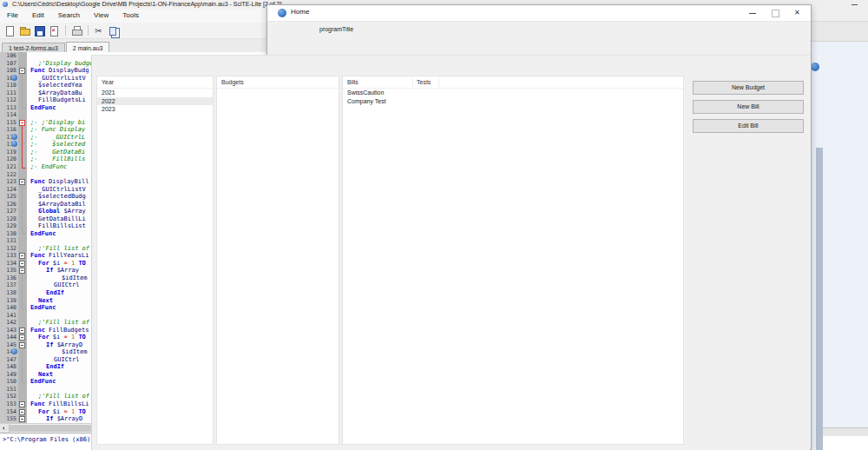 This screenshot has height=450, width=868. What do you see at coordinates (819, 299) in the screenshot?
I see `background-window-scrollbar` at bounding box center [819, 299].